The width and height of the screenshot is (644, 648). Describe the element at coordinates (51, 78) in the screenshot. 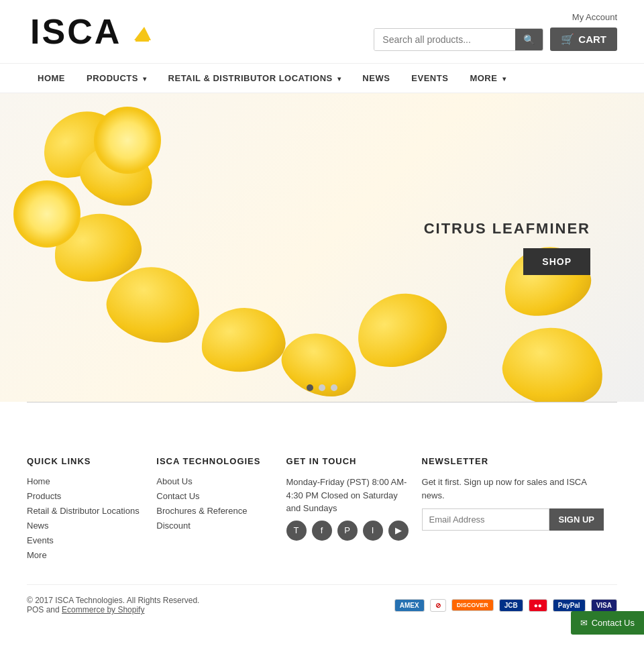

I see `nav-item-home: HOME` at that location.